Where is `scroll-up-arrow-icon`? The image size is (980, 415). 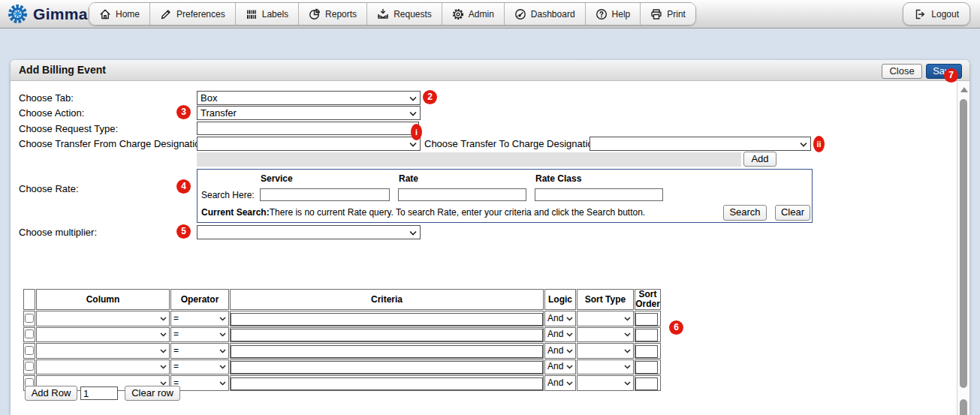 scroll-up-arrow-icon is located at coordinates (964, 90).